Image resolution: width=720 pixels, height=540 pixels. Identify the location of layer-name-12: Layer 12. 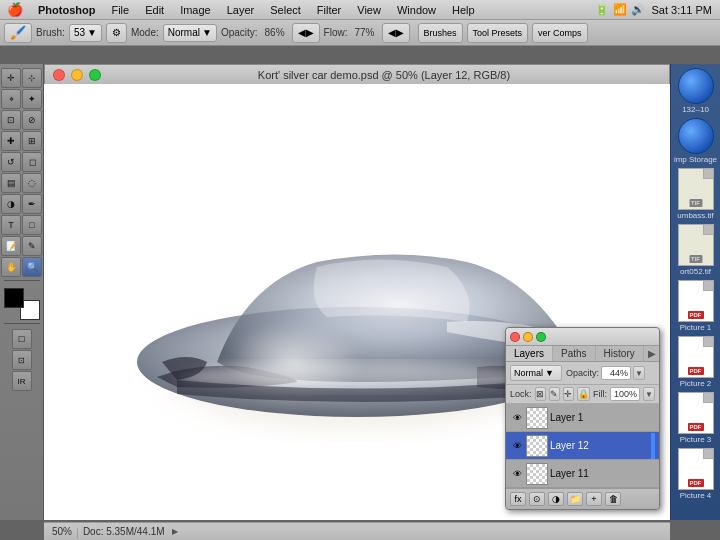
(600, 446).